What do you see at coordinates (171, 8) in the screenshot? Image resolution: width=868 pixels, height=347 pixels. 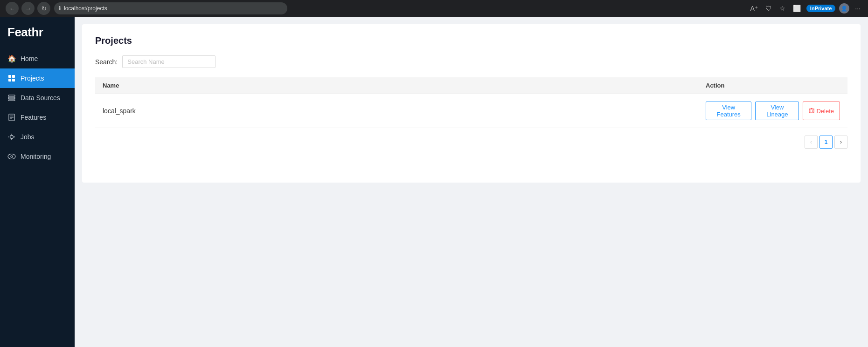 I see `address-bar: ℹ localhost/projects` at bounding box center [171, 8].